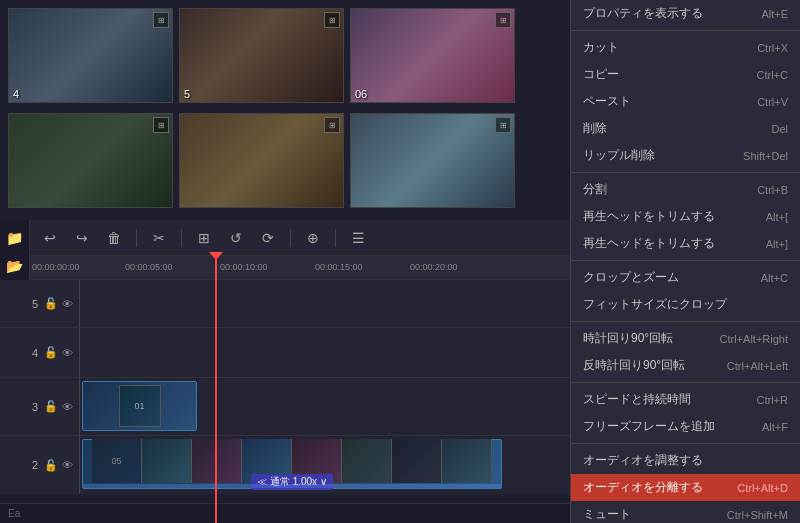  What do you see at coordinates (339, 267) in the screenshot?
I see `ruler-time-3: 00:00:15:00` at bounding box center [339, 267].